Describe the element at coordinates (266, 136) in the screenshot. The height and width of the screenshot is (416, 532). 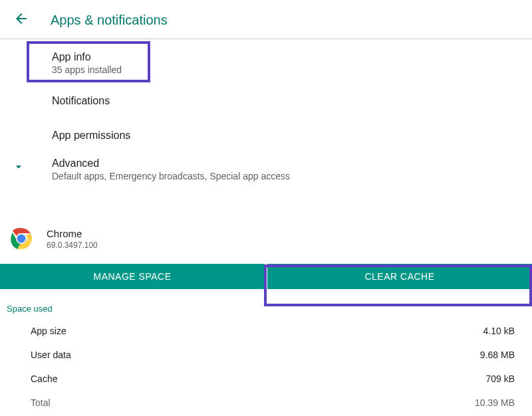
I see `menu-permissions: App permissions` at that location.